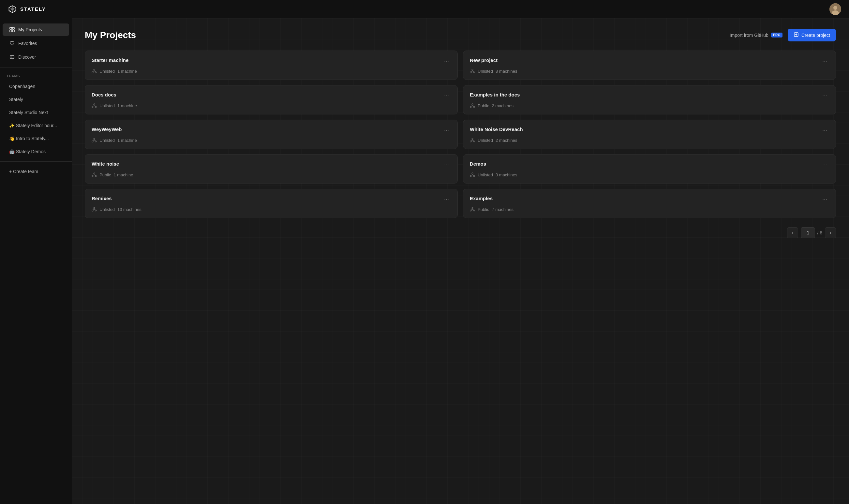 The width and height of the screenshot is (849, 504). Describe the element at coordinates (503, 210) in the screenshot. I see `project-machines: 7 machines` at that location.